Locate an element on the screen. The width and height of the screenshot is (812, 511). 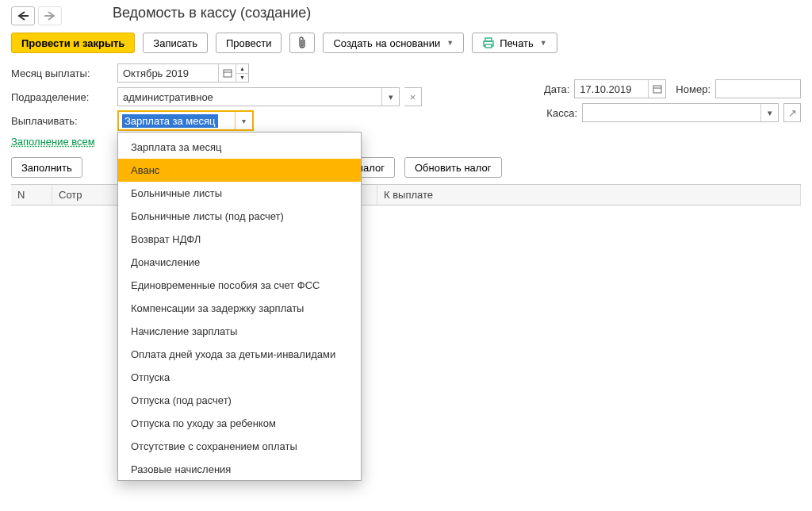
create-based-on-button: Создать на основании ▼ is located at coordinates (393, 43).